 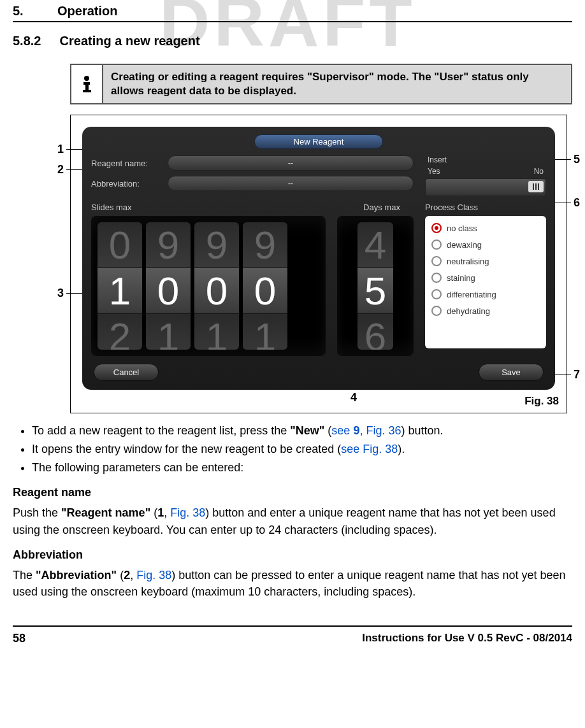 What do you see at coordinates (291, 183) in the screenshot?
I see `abbreviation-input: --` at bounding box center [291, 183].